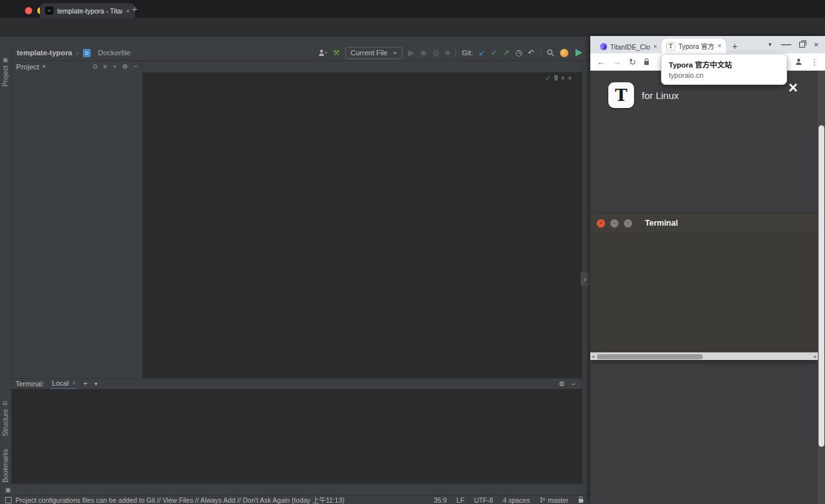  What do you see at coordinates (814, 62) in the screenshot?
I see `menu-dots-icon: ⋮` at bounding box center [814, 62].